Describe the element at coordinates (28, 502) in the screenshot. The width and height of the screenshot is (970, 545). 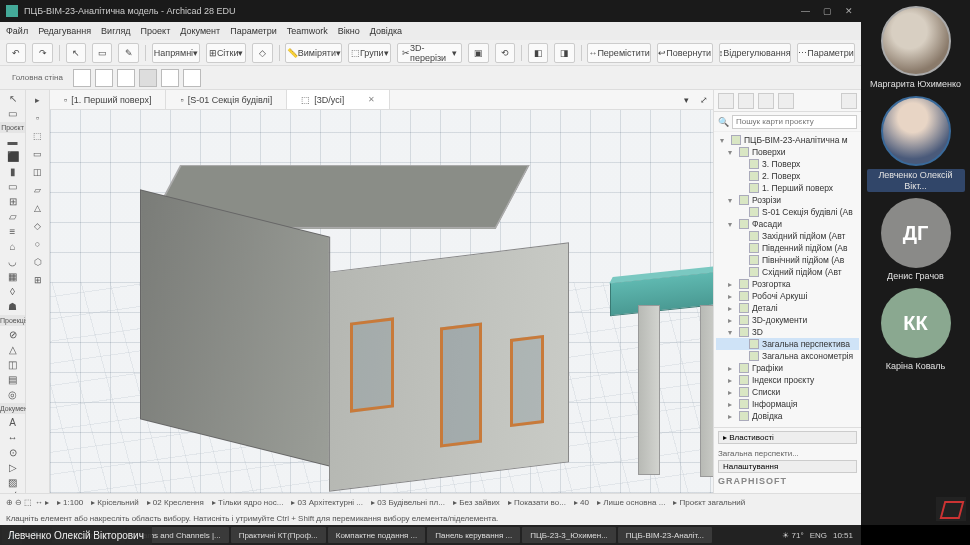
I see `zoom-controls: ⊕ ⊖ ⬚ ↔ ▸` at that location.